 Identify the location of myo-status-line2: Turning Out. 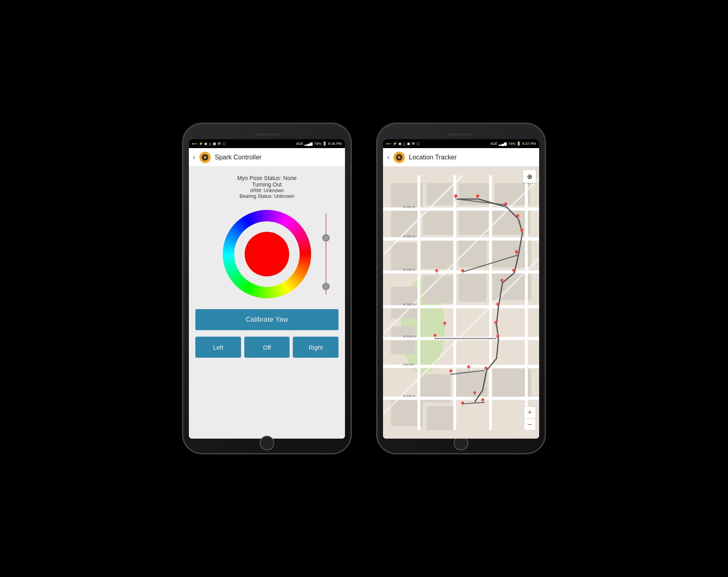
(267, 185).